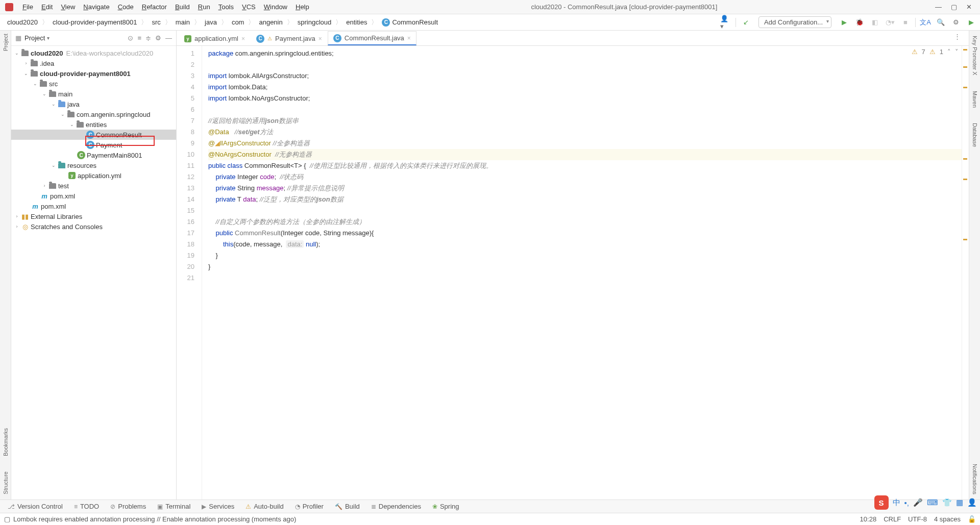 The height and width of the screenshot is (525, 980). What do you see at coordinates (726, 22) in the screenshot?
I see `presentation-assistant-icon: 👤▾` at bounding box center [726, 22].